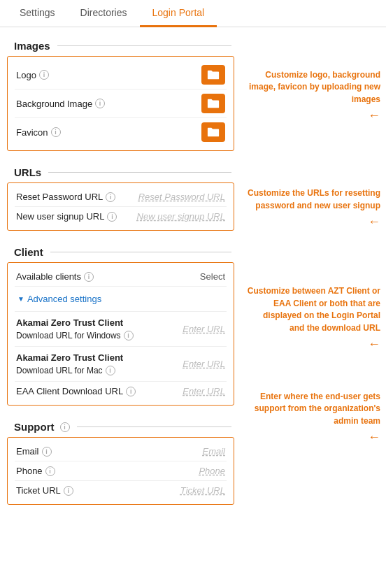 The width and height of the screenshot is (386, 588). What do you see at coordinates (120, 471) in the screenshot?
I see `support-box: Email i Email Phone i Phone Ticket URL i` at bounding box center [120, 471].